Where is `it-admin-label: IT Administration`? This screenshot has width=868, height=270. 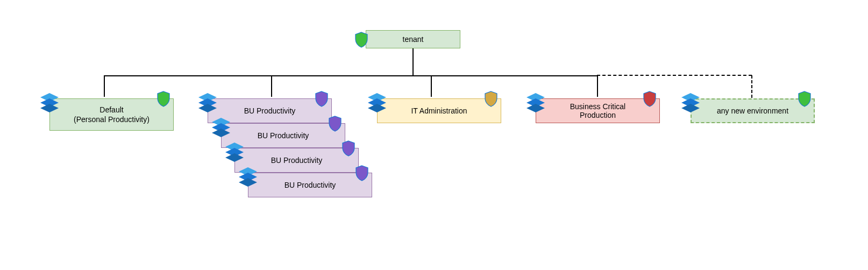
it-admin-label: IT Administration is located at coordinates (439, 111).